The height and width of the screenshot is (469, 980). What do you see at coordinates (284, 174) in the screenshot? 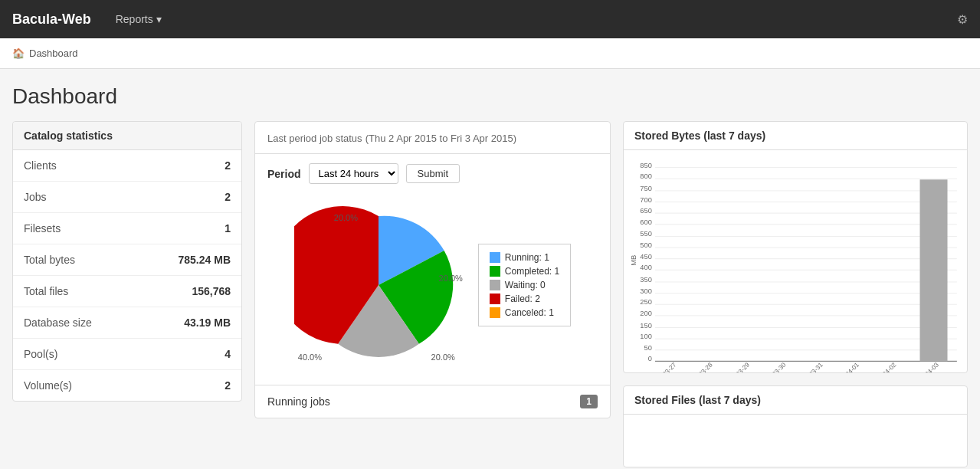
I see `period-label: Period` at bounding box center [284, 174].